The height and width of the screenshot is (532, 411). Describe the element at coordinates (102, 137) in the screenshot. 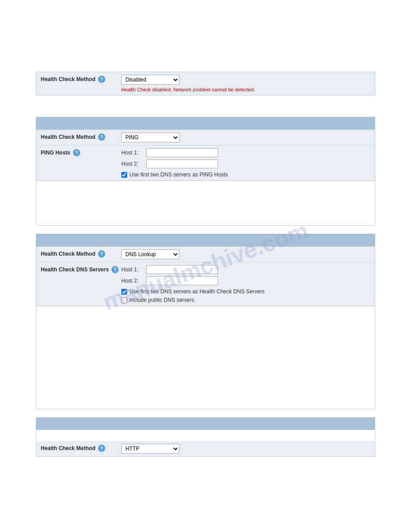

I see `section2-help-icon: ?` at that location.